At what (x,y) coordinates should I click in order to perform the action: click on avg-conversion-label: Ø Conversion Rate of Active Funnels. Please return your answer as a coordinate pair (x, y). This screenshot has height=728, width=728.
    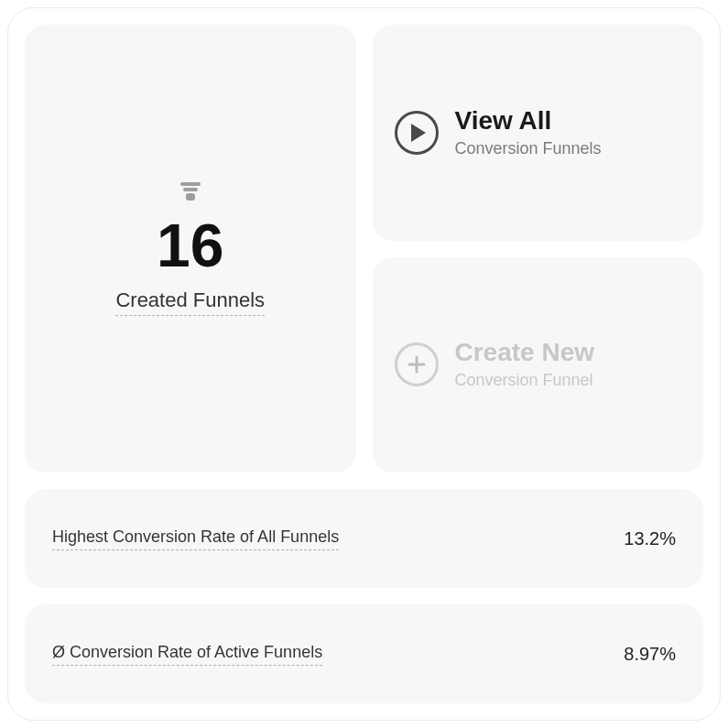
    Looking at the image, I should click on (187, 654).